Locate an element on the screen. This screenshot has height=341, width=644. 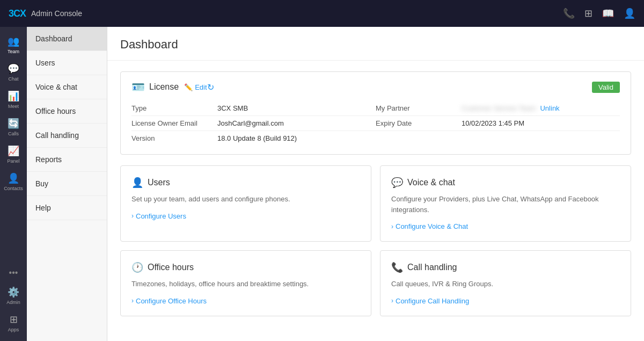
sidebar-item-apps: ⊞ Apps is located at coordinates (13, 323).